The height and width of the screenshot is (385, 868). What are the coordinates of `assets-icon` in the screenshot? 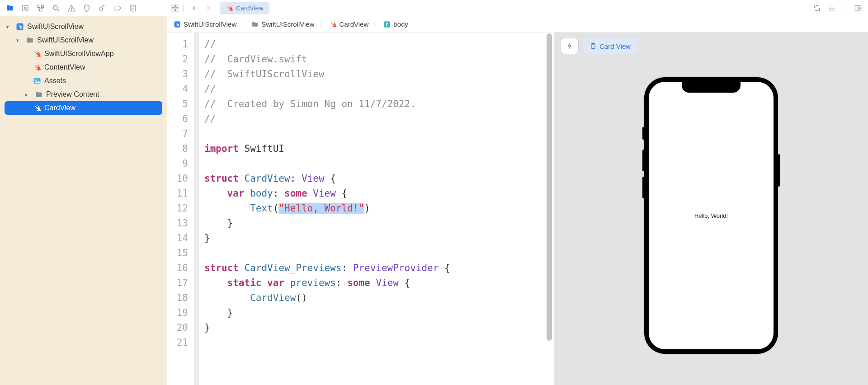 It's located at (37, 81).